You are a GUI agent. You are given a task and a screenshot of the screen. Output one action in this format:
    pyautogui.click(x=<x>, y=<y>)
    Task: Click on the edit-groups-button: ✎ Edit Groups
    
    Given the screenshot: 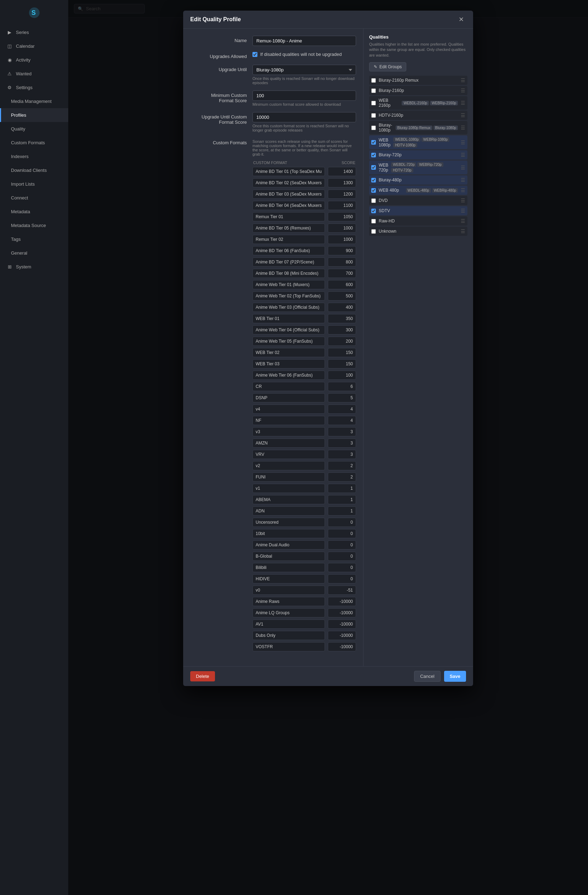 What is the action you would take?
    pyautogui.click(x=388, y=67)
    